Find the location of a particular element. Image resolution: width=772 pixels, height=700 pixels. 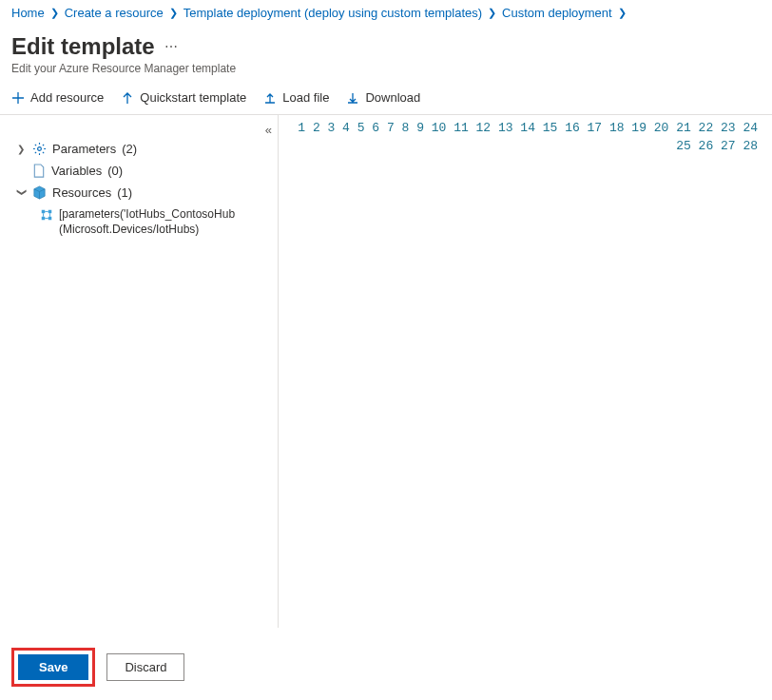

tree-count: (1) is located at coordinates (125, 192).